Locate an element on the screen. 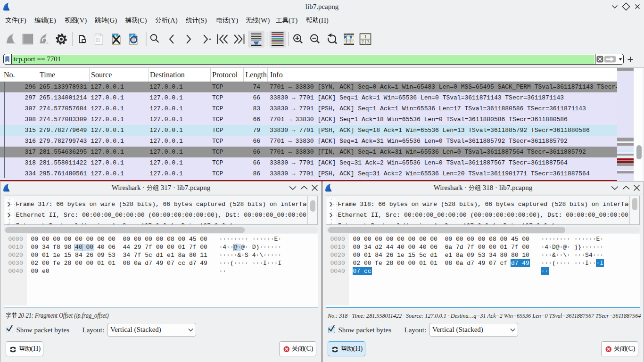 The width and height of the screenshot is (644, 362). svg-text: 1 is located at coordinates (366, 37).